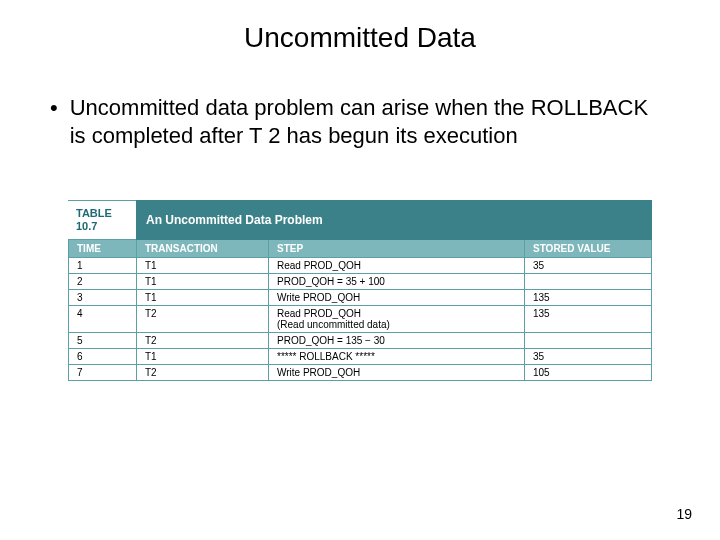 This screenshot has width=720, height=540. Describe the element at coordinates (360, 320) in the screenshot. I see `table-row: 4 T2 Read PROD_QOH (Read uncommitted dat…` at that location.